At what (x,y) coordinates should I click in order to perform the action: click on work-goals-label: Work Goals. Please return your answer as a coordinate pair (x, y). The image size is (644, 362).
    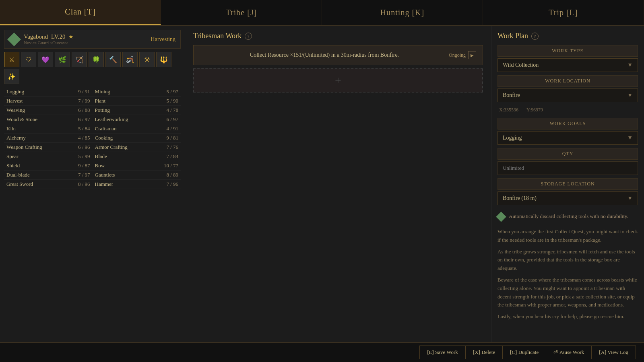
    Looking at the image, I should click on (568, 124).